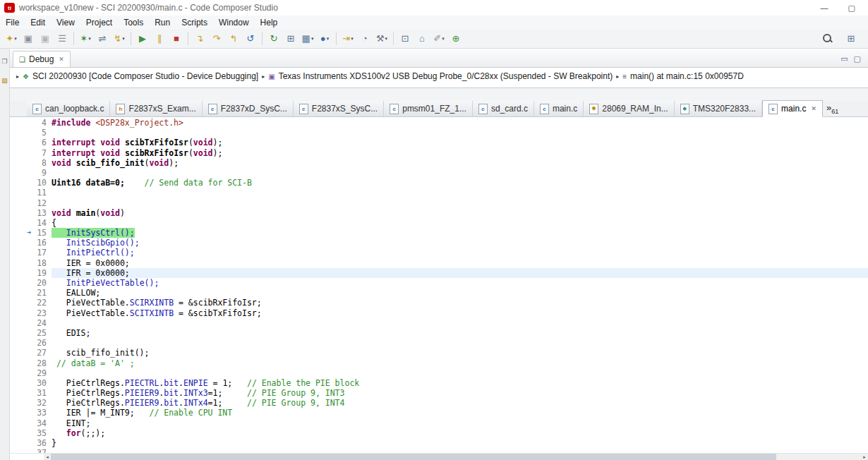 This screenshot has height=460, width=868. Describe the element at coordinates (248, 109) in the screenshot. I see `editor-tab-f2837xd-sysc: cF2837xD_SysC...` at that location.